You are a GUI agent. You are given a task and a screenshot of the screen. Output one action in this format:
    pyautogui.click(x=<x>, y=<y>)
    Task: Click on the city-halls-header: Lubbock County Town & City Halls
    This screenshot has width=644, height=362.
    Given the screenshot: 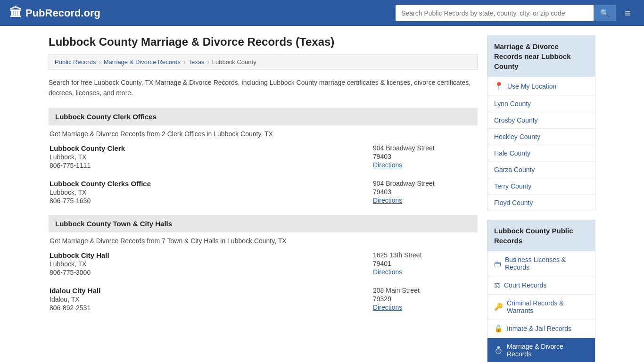 What is the action you would take?
    pyautogui.click(x=263, y=223)
    